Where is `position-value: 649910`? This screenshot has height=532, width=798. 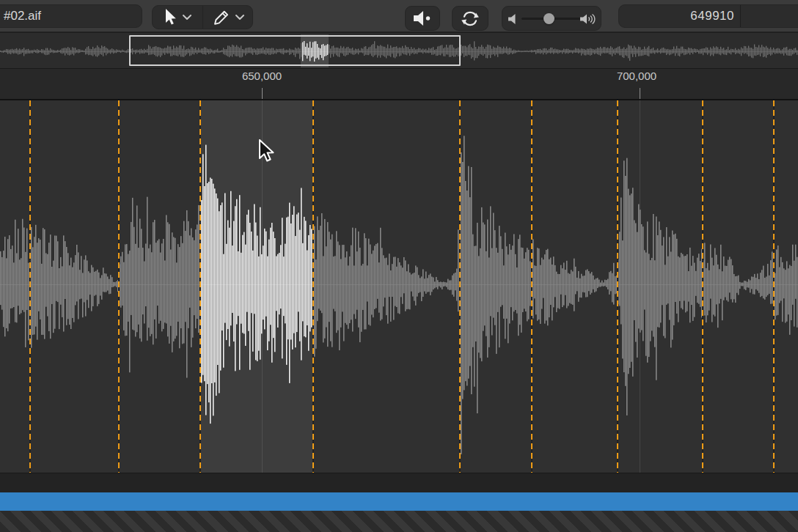 position-value: 649910 is located at coordinates (676, 16).